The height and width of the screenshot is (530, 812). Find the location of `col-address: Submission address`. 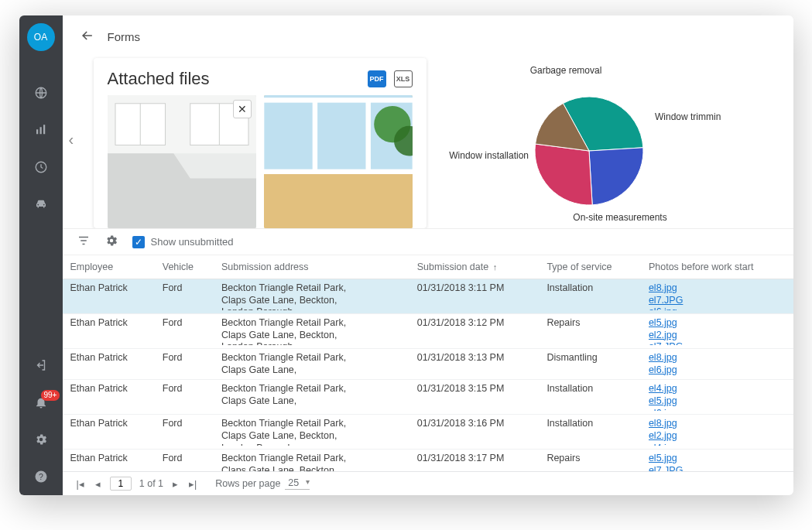

col-address: Submission address is located at coordinates (311, 268).